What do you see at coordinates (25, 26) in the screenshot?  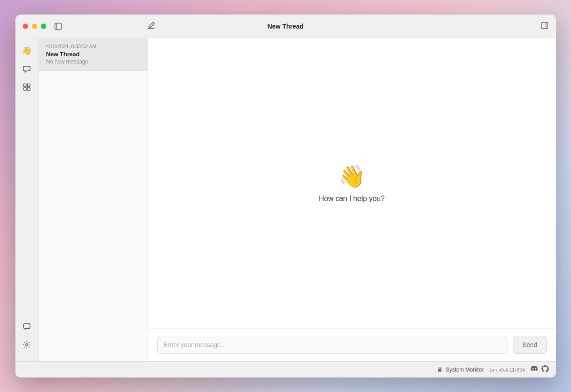 I see `close-button` at bounding box center [25, 26].